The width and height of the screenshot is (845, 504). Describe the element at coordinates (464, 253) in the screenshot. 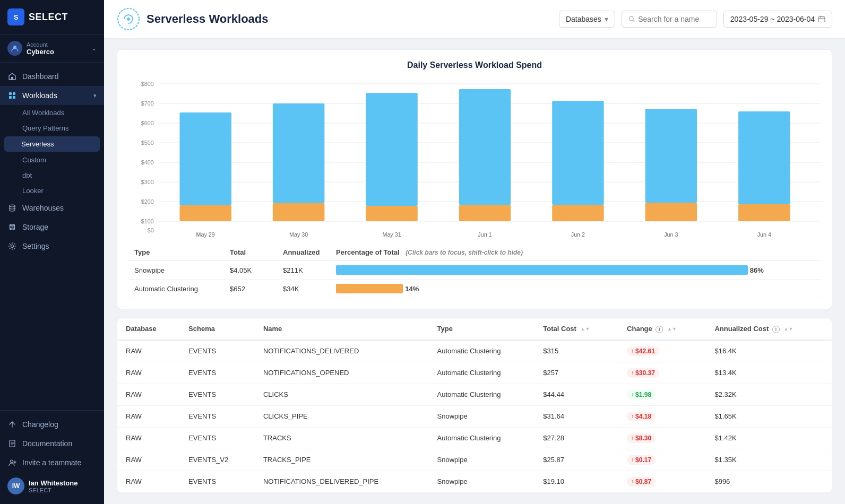

I see `legend-hint: (Click bars to focus, shift-click to hid…` at that location.